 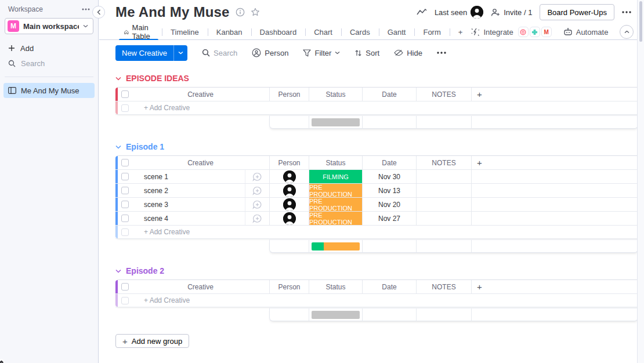 I want to click on group-title: EPISODE IDEAS, so click(x=377, y=78).